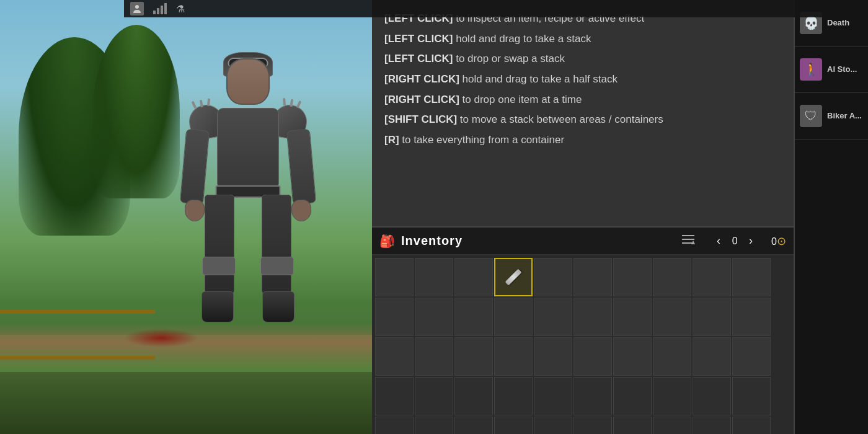  I want to click on biker-armor-label: Biker A..., so click(844, 116).